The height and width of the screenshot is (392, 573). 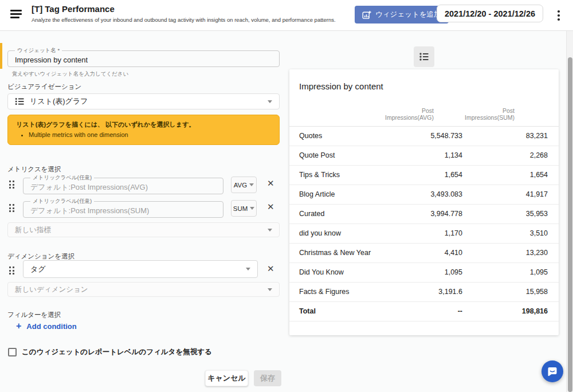 What do you see at coordinates (140, 185) in the screenshot?
I see `metric-row: メトリックラベル(任意) AVG ✕` at bounding box center [140, 185].